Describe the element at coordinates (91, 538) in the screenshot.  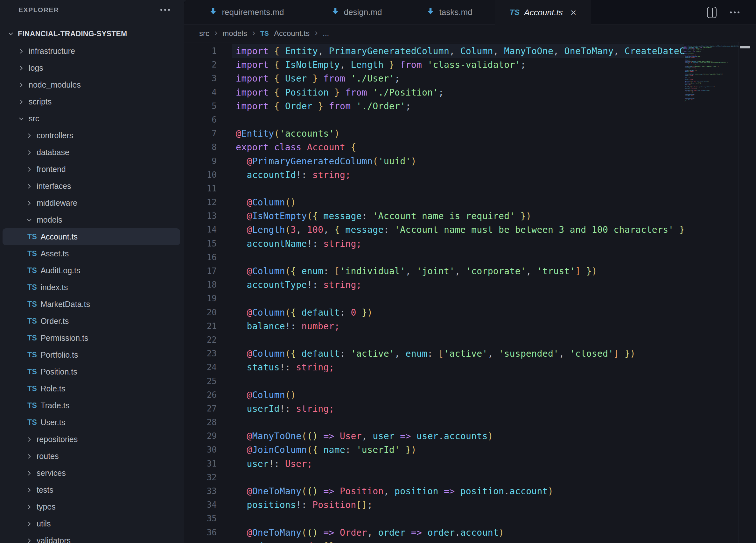
I see `sidebar-item-validators: validators` at that location.